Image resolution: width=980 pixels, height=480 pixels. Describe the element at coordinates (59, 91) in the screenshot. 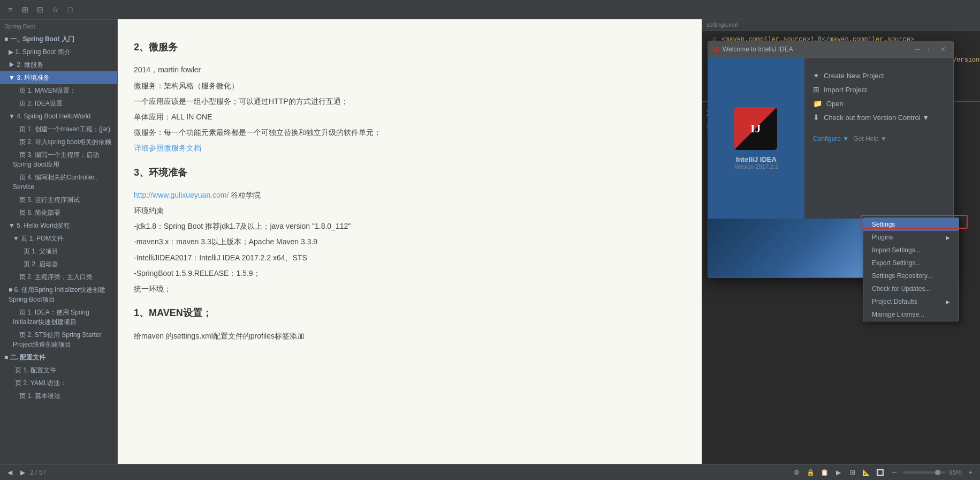

I see `sidebar-item-1-3-1: 页 1. MAVEN设置：` at that location.